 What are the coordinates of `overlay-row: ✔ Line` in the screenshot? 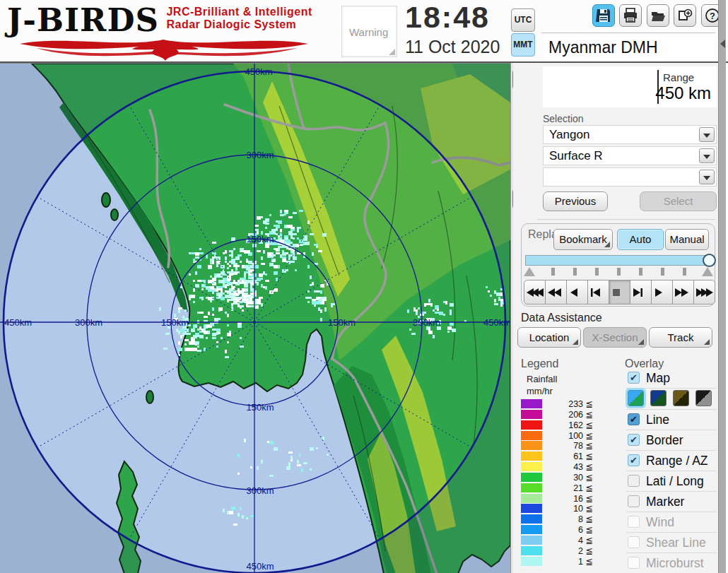 It's located at (671, 420).